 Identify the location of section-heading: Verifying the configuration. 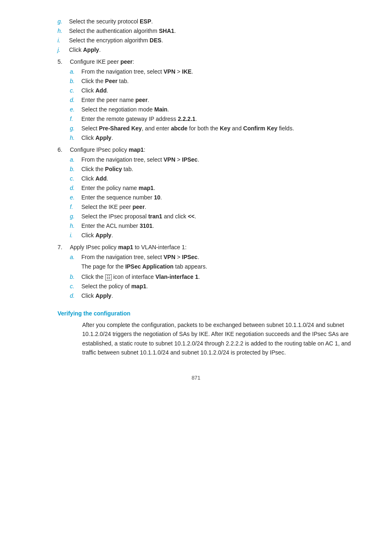
(208, 313).